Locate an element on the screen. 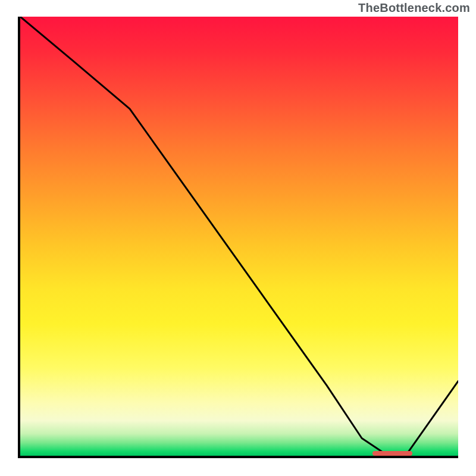 This screenshot has height=476, width=476. optimal-range-marker is located at coordinates (393, 453).